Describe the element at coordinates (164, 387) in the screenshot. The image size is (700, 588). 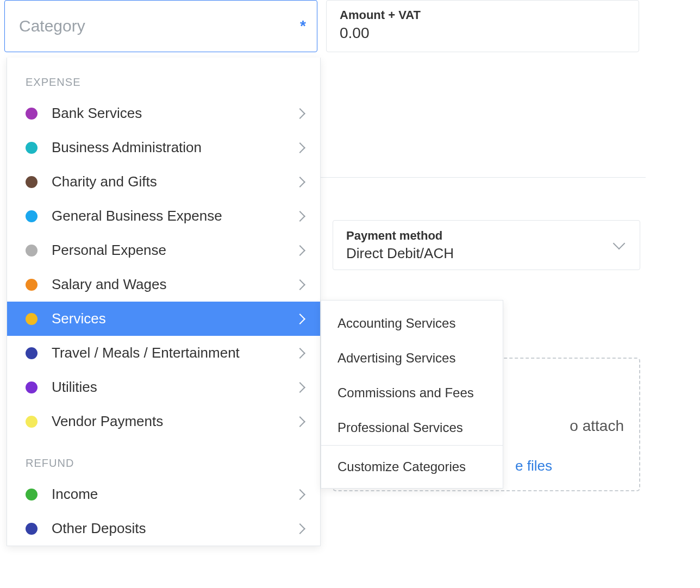
I see `category-option: Utilities` at that location.